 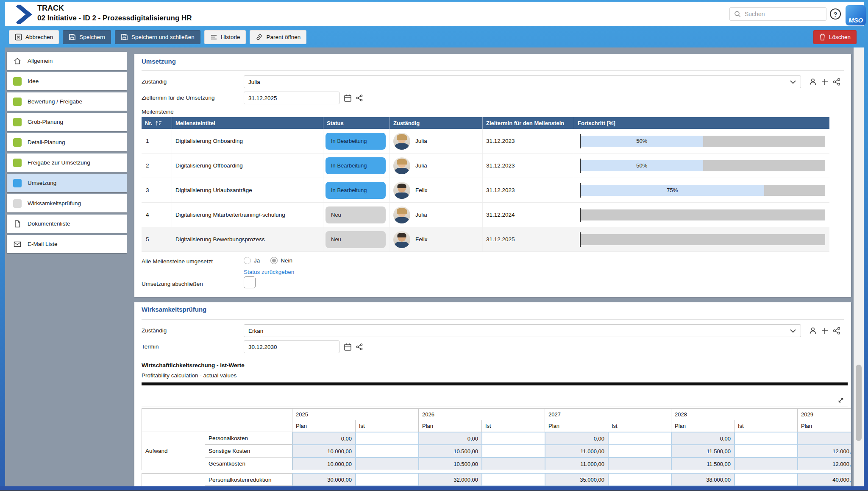 What do you see at coordinates (67, 224) in the screenshot?
I see `sidebar-item-dokumentenliste: Dokumentenliste` at bounding box center [67, 224].